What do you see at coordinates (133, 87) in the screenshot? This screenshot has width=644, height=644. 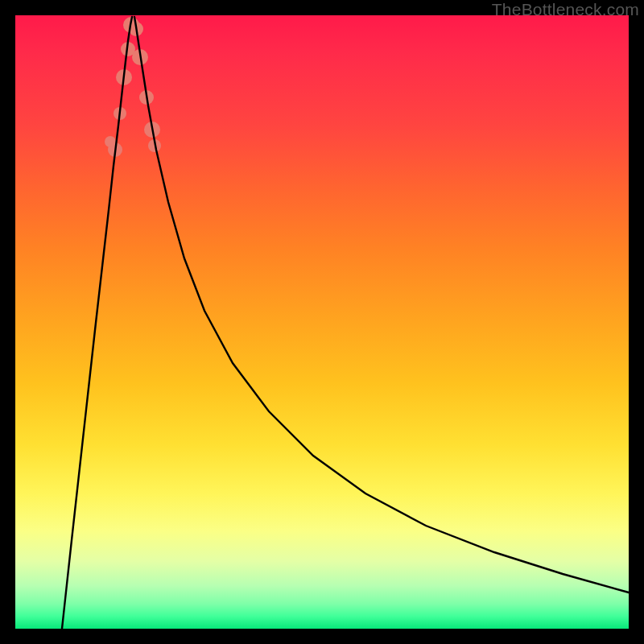 I see `highlight-markers` at bounding box center [133, 87].